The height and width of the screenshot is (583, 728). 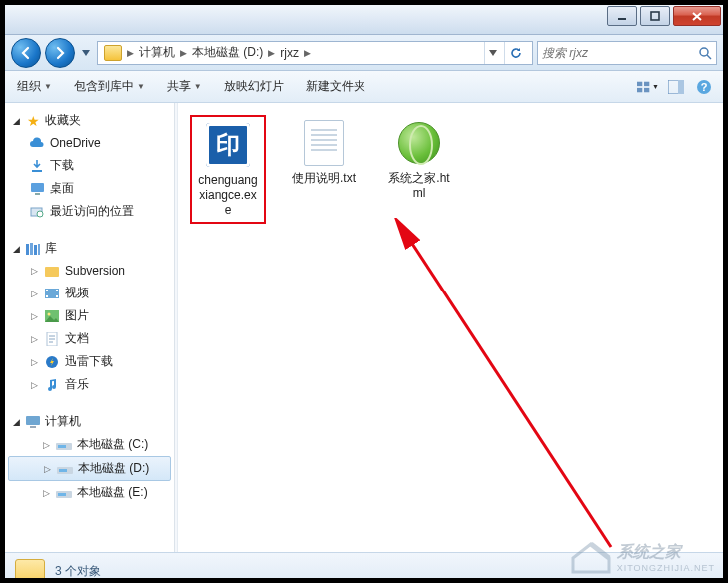 What do you see at coordinates (704, 87) in the screenshot?
I see `help-button: ?` at bounding box center [704, 87].